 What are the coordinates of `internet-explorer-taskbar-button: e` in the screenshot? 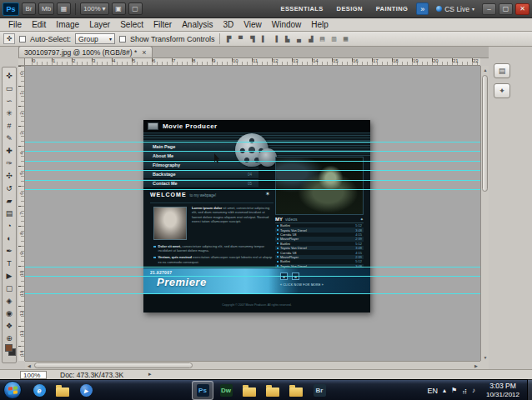 It's located at (39, 390).